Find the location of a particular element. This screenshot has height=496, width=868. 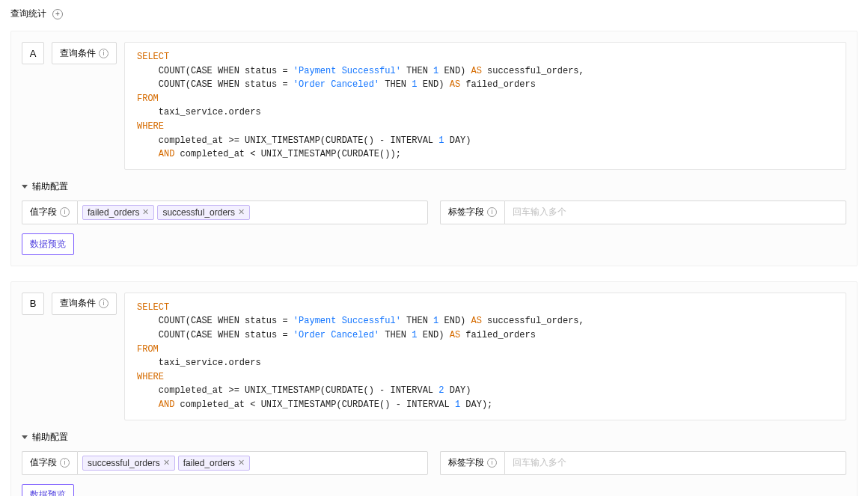

value-field-group: 值字段isuccessful_orders✕failed_orders✕ is located at coordinates (224, 463).